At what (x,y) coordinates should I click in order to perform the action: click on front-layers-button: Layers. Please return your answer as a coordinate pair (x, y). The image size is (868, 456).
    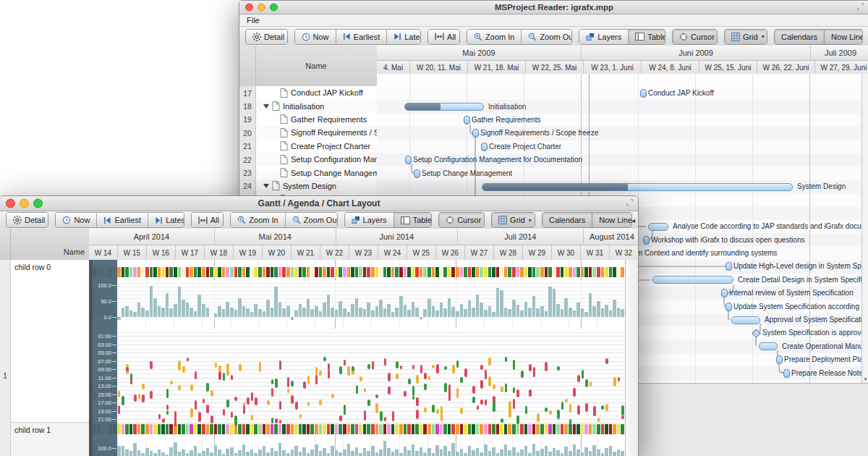
    Looking at the image, I should click on (369, 220).